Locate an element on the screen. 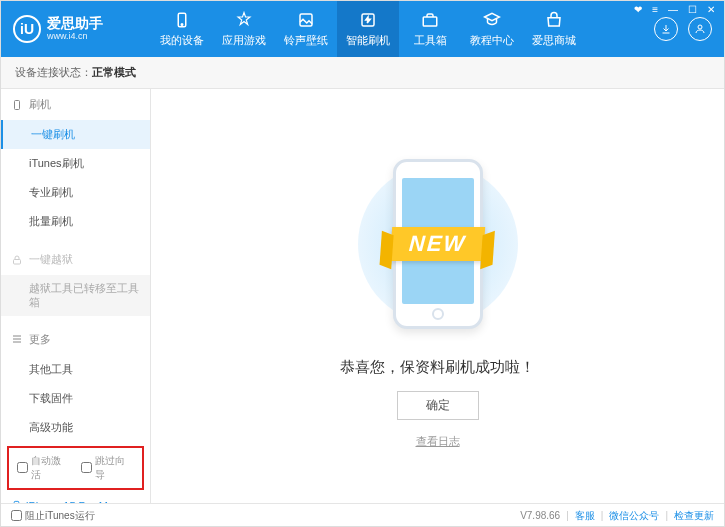 The width and height of the screenshot is (725, 527). list-icon is located at coordinates (17, 339).